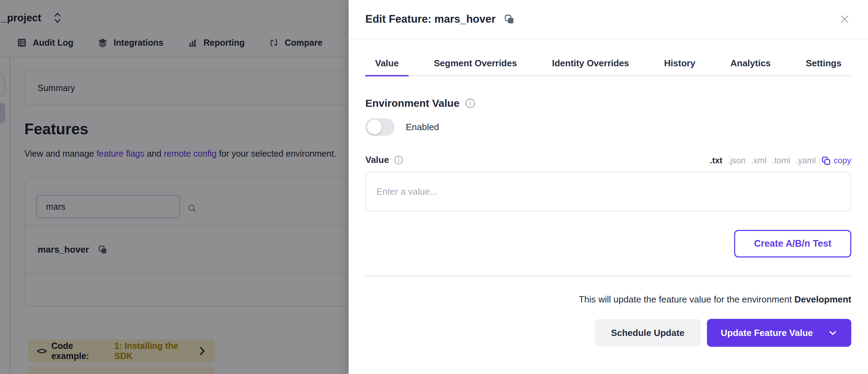 The width and height of the screenshot is (868, 374). Describe the element at coordinates (374, 127) in the screenshot. I see `toggle-knob` at that location.